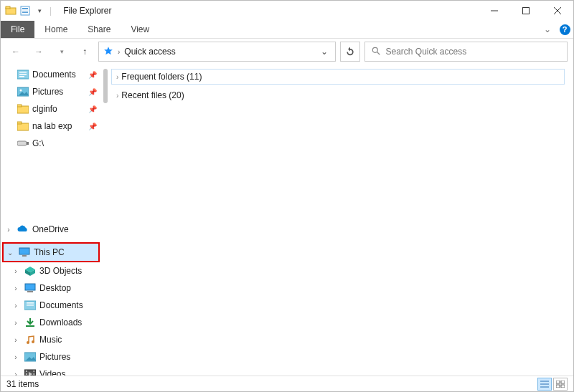 This screenshot has width=574, height=392. I want to click on tree-item-pictures: › Pictures, so click(52, 357).